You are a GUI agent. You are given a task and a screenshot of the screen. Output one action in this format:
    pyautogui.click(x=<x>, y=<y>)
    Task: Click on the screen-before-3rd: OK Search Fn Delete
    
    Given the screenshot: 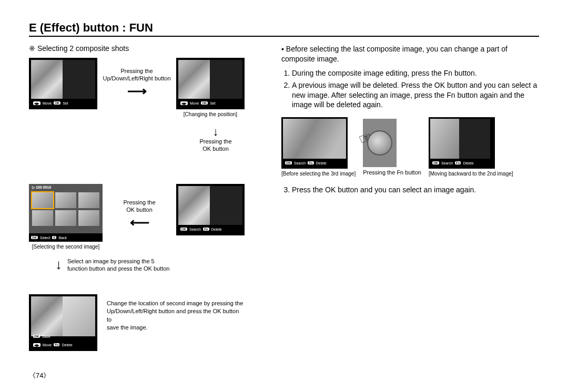 What is the action you would take?
    pyautogui.click(x=315, y=143)
    